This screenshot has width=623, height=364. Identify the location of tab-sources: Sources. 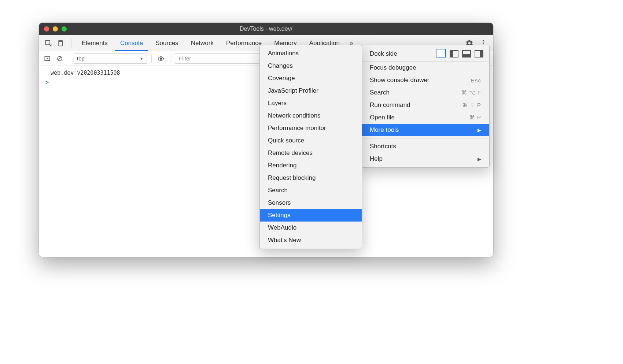
(167, 43).